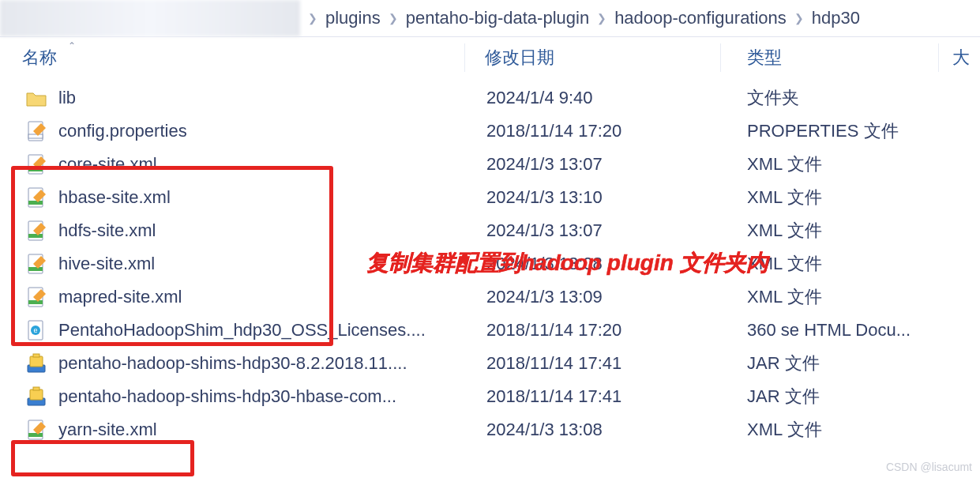 The image size is (980, 478). I want to click on column-header-name: 名称 ⌃, so click(49, 58).